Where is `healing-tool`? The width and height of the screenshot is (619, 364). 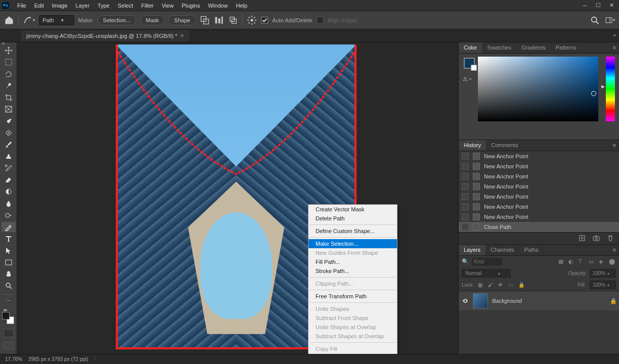 healing-tool is located at coordinates (9, 133).